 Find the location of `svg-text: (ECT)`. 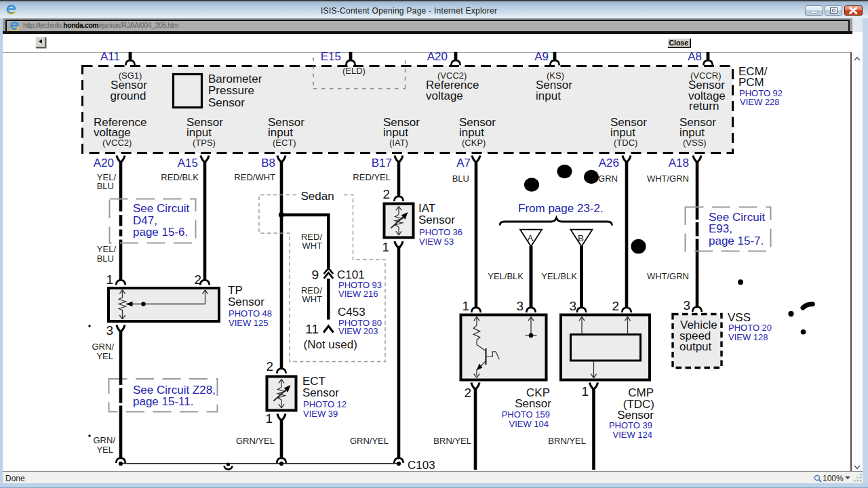

svg-text: (ECT) is located at coordinates (285, 142).